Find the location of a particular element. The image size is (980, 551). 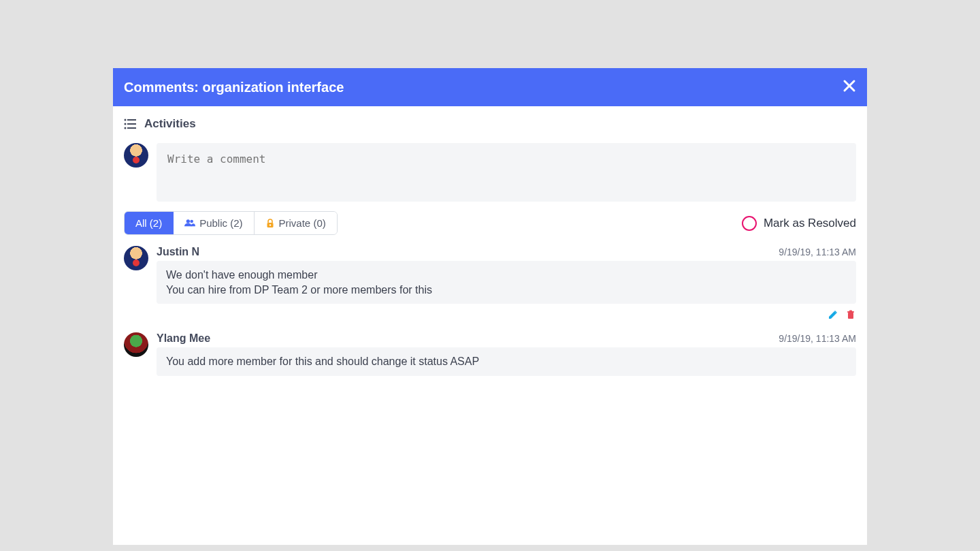

comment-content: Ylang Mee 9/19/19, 11:13 AM You add more… is located at coordinates (506, 354).